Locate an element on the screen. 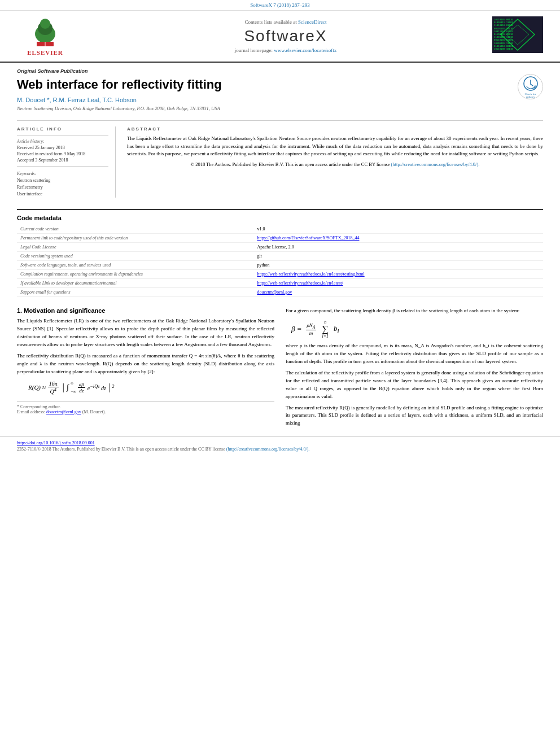 The height and width of the screenshot is (747, 560). journal-homepage: journal homepage: www.elsevier.com/locat… is located at coordinates (286, 50).